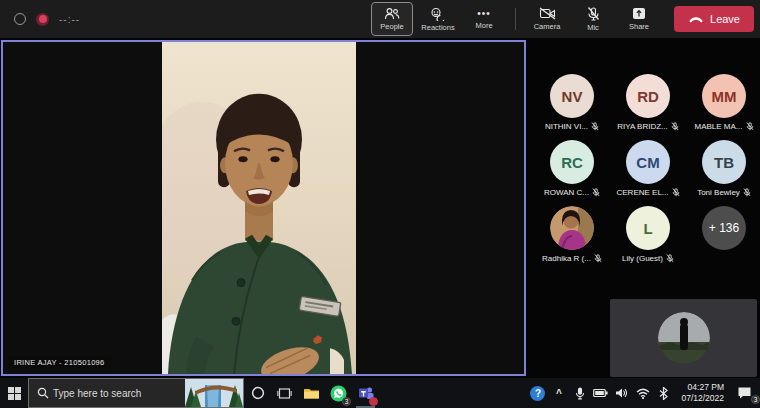  What do you see at coordinates (744, 393) in the screenshot?
I see `action-center-button: 3` at bounding box center [744, 393].